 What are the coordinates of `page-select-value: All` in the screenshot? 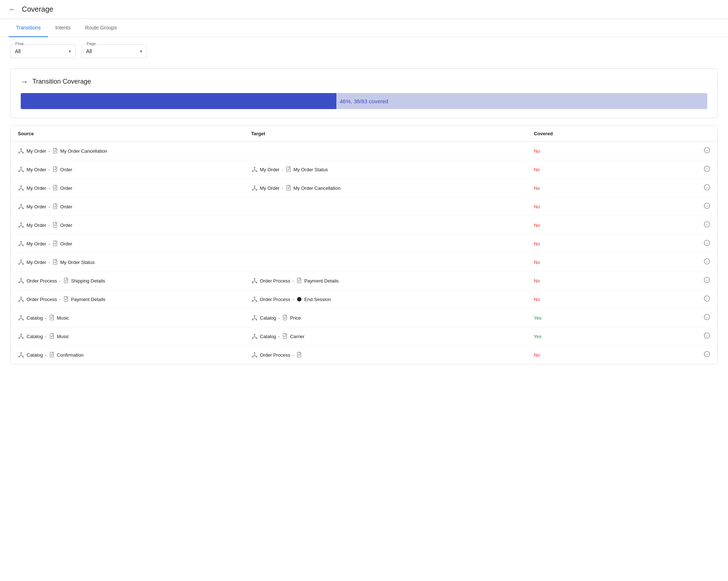 It's located at (89, 51).